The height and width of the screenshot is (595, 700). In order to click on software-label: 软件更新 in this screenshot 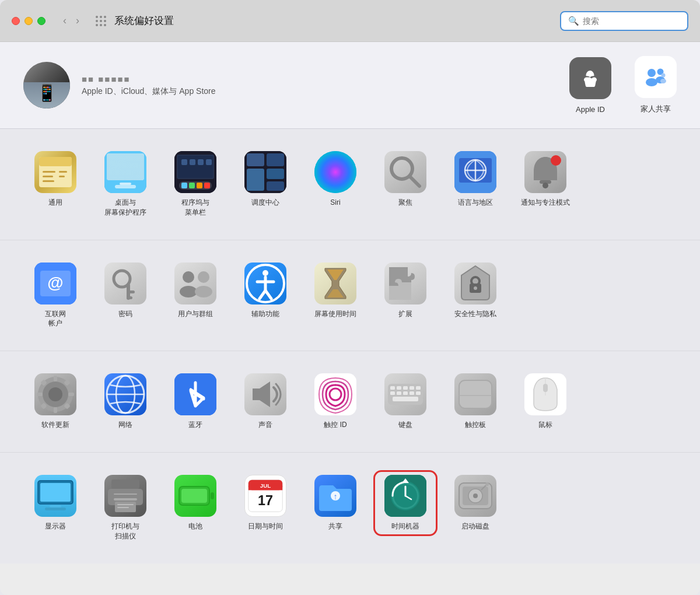, I will do `click(55, 425)`.